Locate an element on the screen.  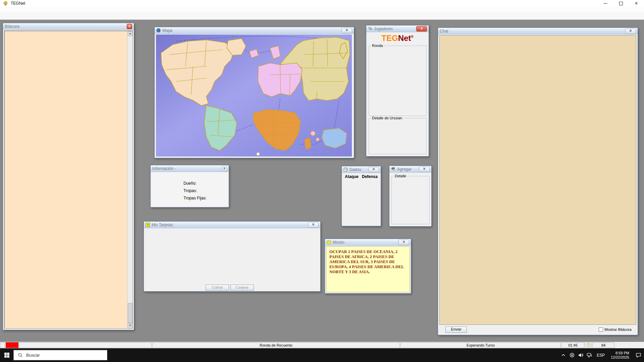
bitacora-titlebar: Bitácora x is located at coordinates (68, 26).